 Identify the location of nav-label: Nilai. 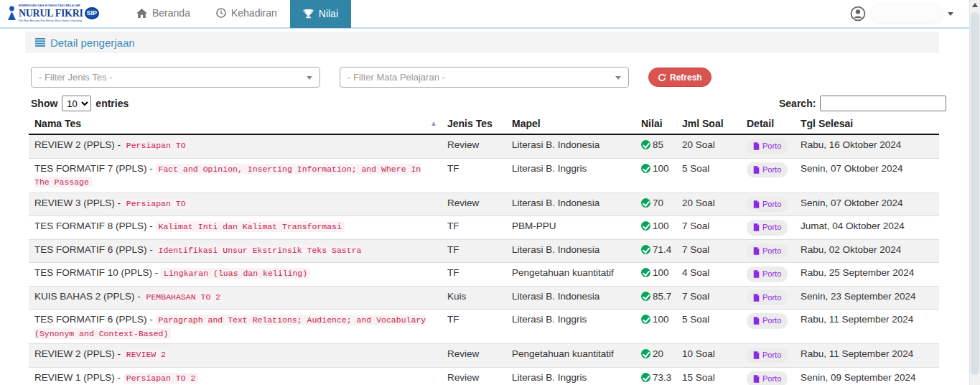
(329, 14).